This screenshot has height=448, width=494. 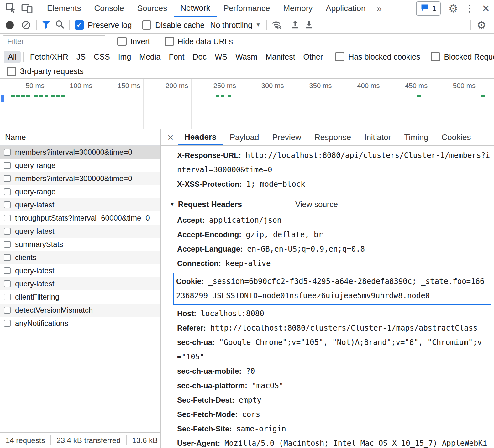 What do you see at coordinates (80, 297) in the screenshot?
I see `request-row: clientFiltering` at bounding box center [80, 297].